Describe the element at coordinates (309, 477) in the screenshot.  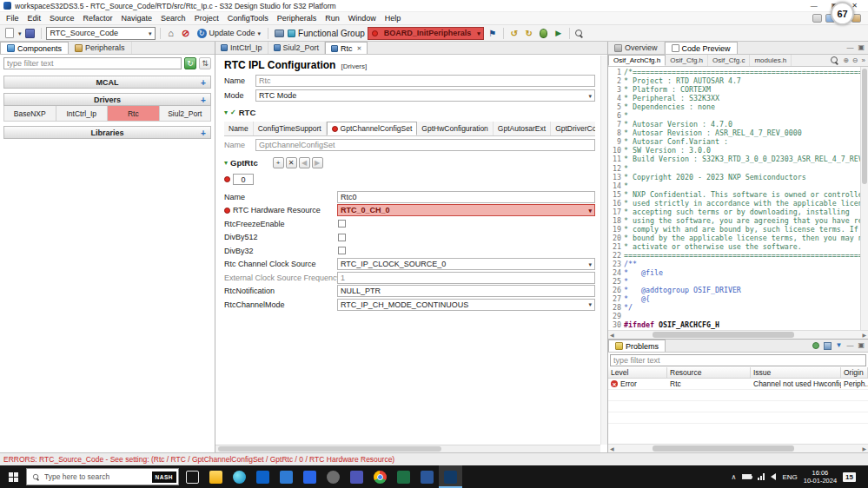
I see `photos-button` at that location.